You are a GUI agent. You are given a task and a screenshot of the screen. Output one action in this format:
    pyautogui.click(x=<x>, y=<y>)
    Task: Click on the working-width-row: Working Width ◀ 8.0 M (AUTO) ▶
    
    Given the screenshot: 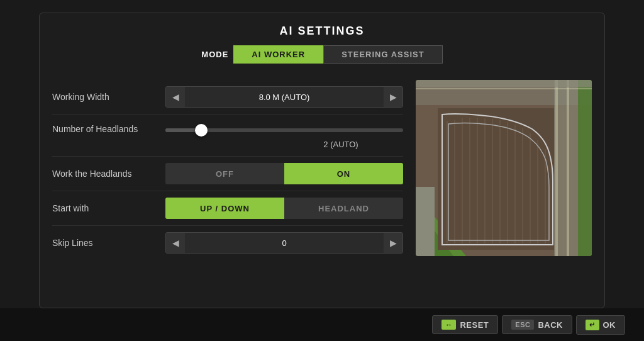 What is the action you would take?
    pyautogui.click(x=228, y=97)
    